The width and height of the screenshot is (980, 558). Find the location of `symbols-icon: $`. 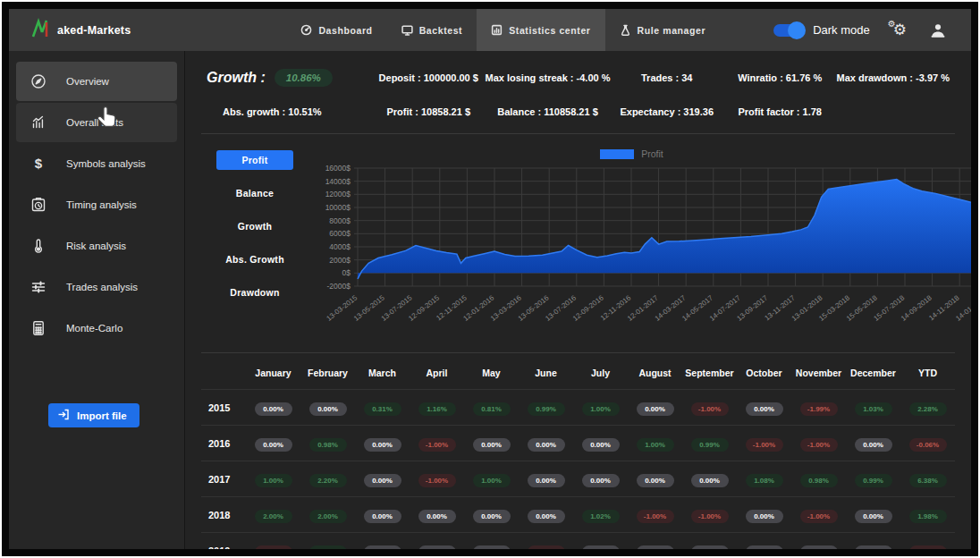

symbols-icon: $ is located at coordinates (38, 164).